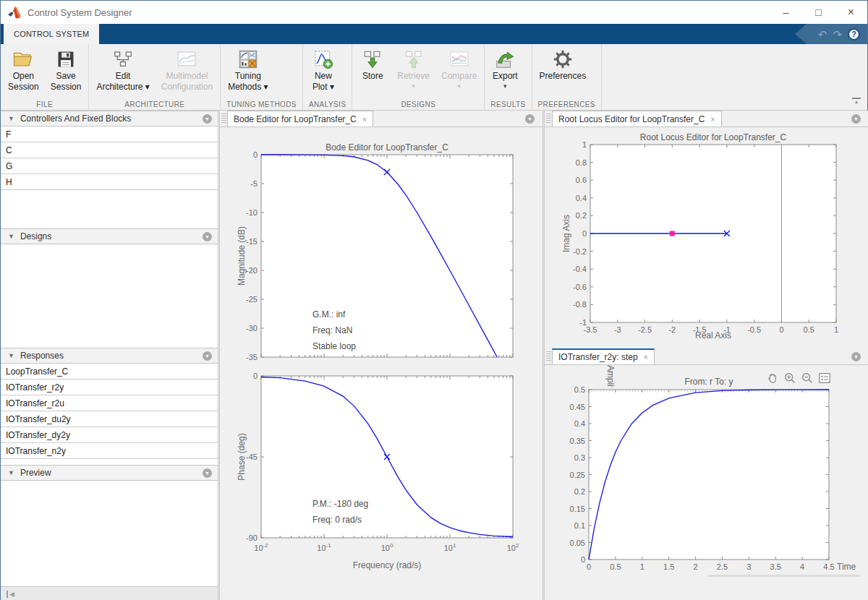  What do you see at coordinates (790, 378) in the screenshot?
I see `zoom-in-icon` at bounding box center [790, 378].